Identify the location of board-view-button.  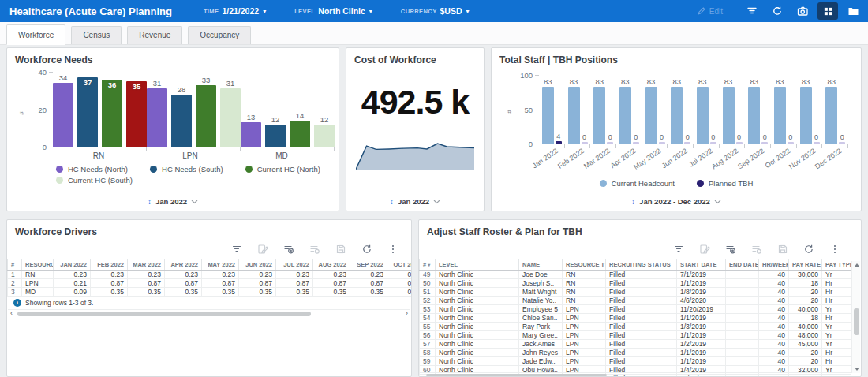
(828, 11).